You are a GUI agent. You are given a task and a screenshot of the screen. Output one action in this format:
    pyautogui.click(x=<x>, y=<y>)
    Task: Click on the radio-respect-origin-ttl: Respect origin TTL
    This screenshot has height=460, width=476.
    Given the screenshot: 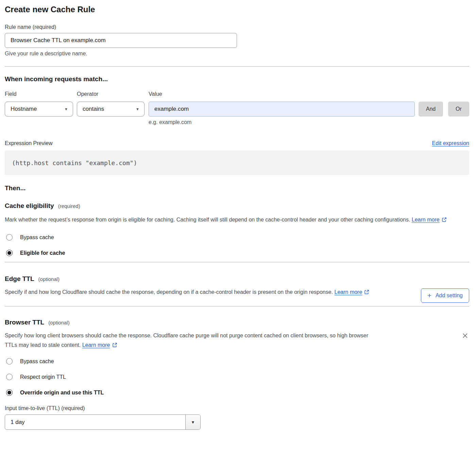 What is the action you would take?
    pyautogui.click(x=35, y=377)
    